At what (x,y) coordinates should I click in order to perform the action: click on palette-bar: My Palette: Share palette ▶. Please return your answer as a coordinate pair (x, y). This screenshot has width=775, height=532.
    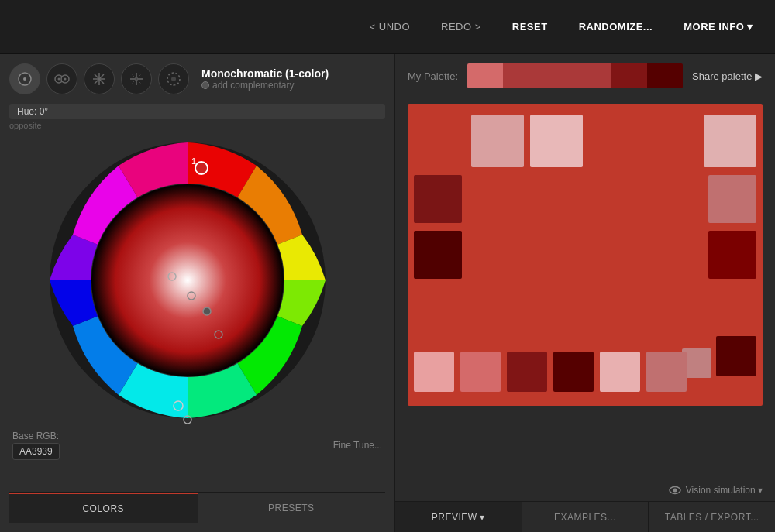
    Looking at the image, I should click on (585, 76).